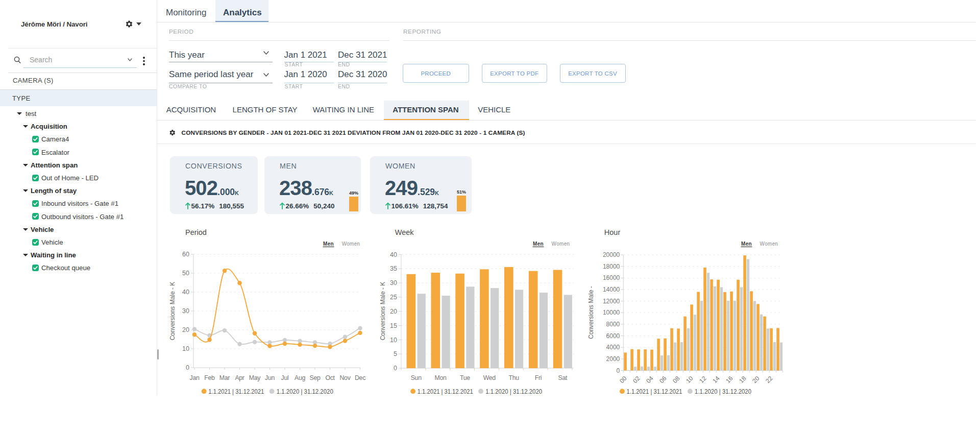  What do you see at coordinates (416, 378) in the screenshot?
I see `svg-text: Sun` at bounding box center [416, 378].